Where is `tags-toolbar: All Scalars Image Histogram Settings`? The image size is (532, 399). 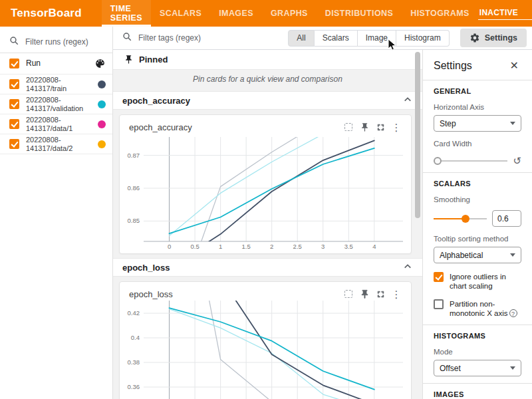
tags-toolbar: All Scalars Image Histogram Settings is located at coordinates (323, 39).